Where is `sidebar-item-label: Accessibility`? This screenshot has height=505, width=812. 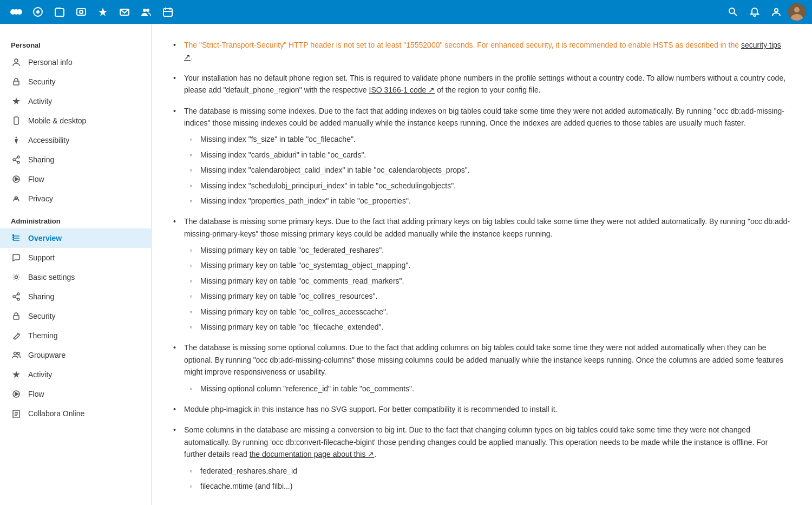
sidebar-item-label: Accessibility is located at coordinates (49, 140).